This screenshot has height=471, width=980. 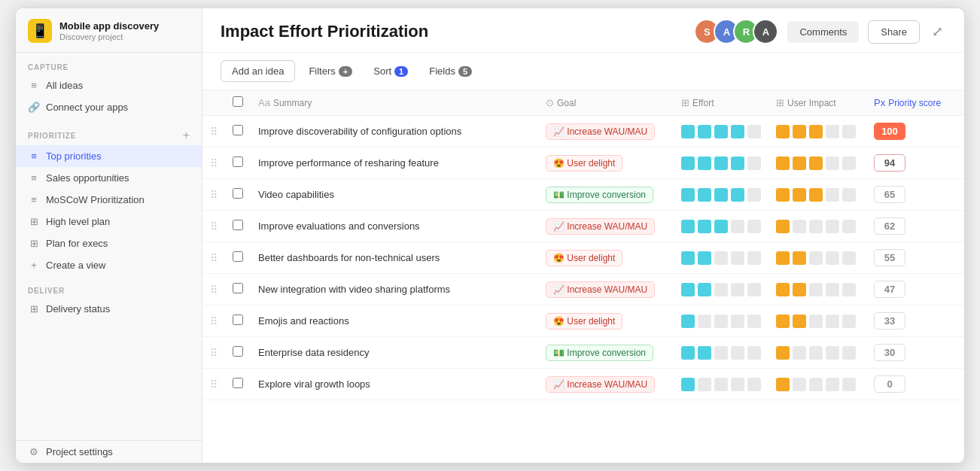 I want to click on sort-button: Sort 1, so click(x=391, y=71).